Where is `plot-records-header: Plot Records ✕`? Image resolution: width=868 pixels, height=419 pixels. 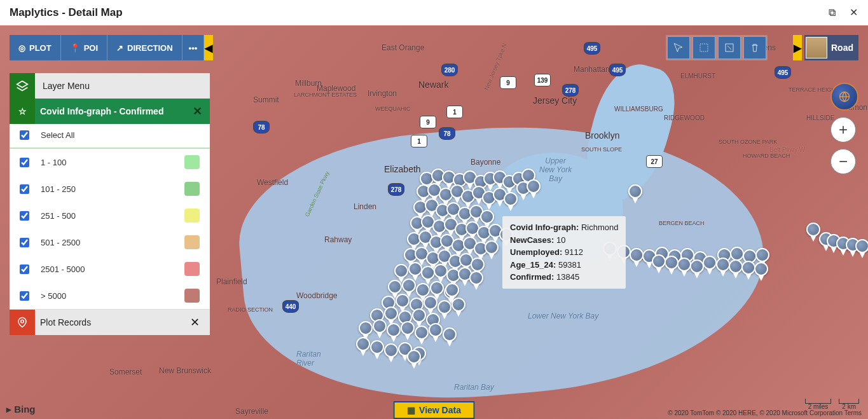
plot-records-header: Plot Records ✕ is located at coordinates (109, 322).